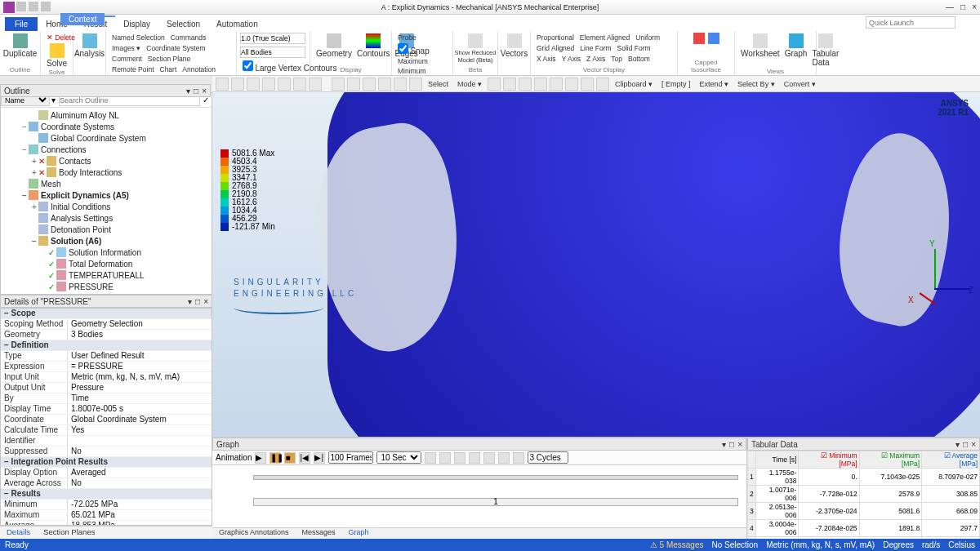 The height and width of the screenshot is (551, 980). I want to click on annotation-button: Annotation, so click(199, 69).